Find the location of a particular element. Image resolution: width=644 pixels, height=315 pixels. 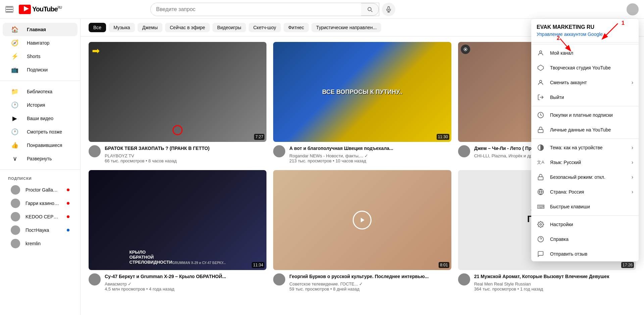

video-info-4: Георгий Бурков о русской культуре. После… is located at coordinates (362, 282).